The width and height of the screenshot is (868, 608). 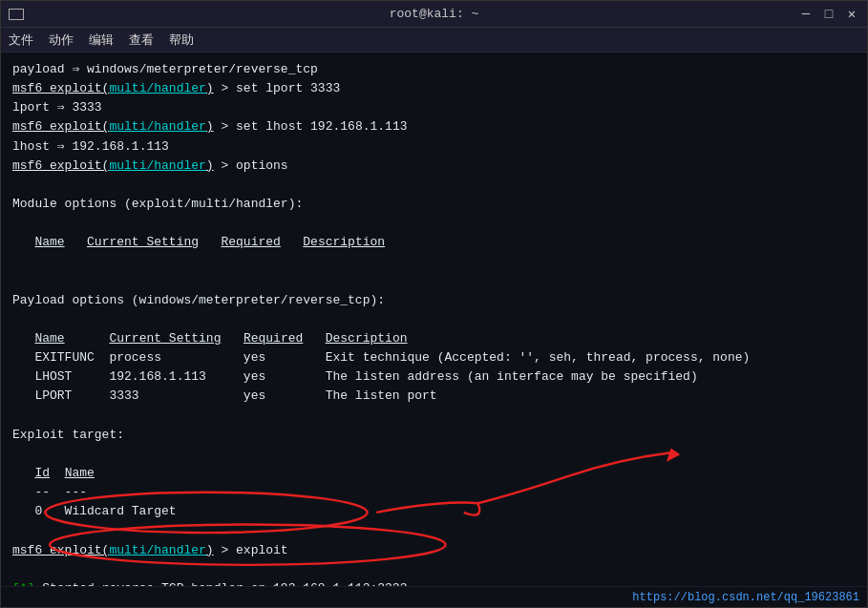 What do you see at coordinates (434, 551) in the screenshot?
I see `exploit-command-line: msf6 exploit(multi/handler) > exploit` at bounding box center [434, 551].